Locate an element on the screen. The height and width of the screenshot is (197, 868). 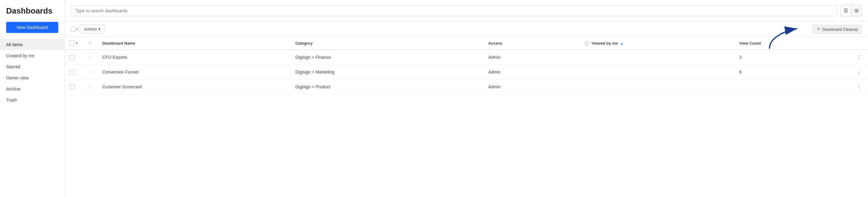
sort-asc-icon: ▲ is located at coordinates (622, 43).